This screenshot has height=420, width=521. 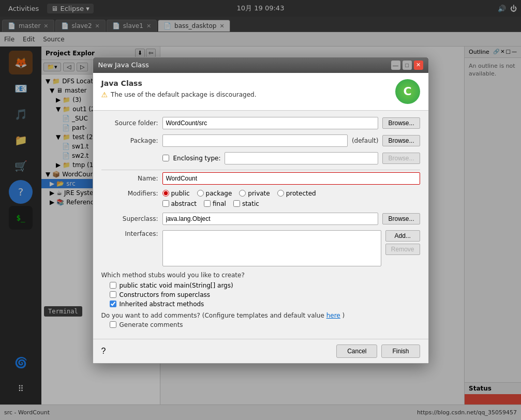 I want to click on radio-public: public, so click(x=176, y=193).